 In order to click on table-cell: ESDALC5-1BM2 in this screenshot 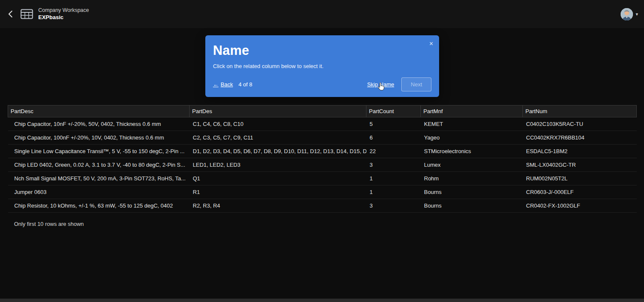, I will do `click(580, 151)`.